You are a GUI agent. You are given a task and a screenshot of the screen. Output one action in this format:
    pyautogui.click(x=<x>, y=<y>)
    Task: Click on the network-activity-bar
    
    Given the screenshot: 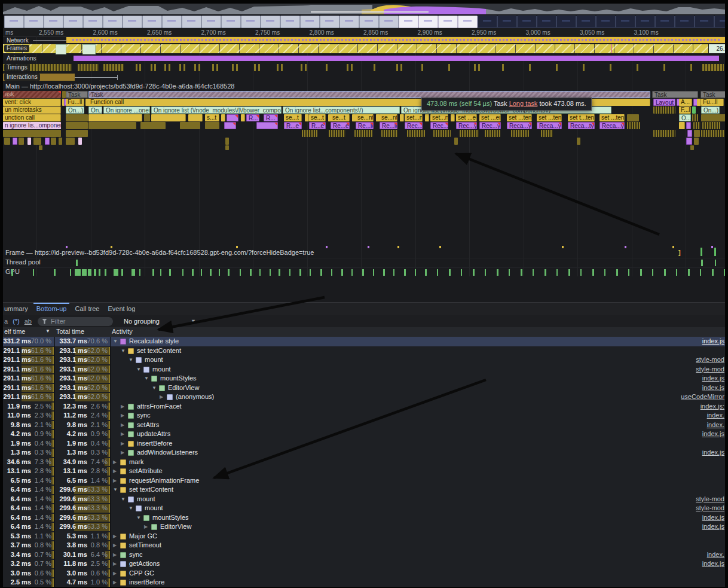 What is the action you would take?
    pyautogui.click(x=396, y=40)
    